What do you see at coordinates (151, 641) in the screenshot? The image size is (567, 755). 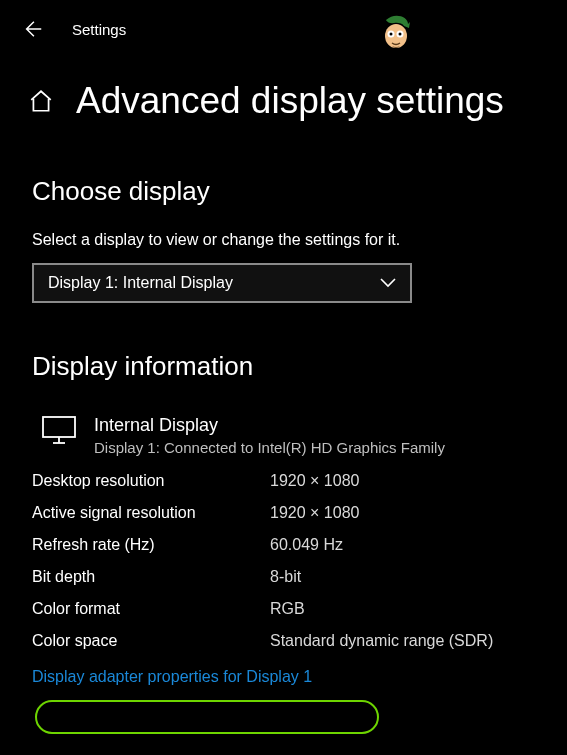 I see `property-label: Color space` at bounding box center [151, 641].